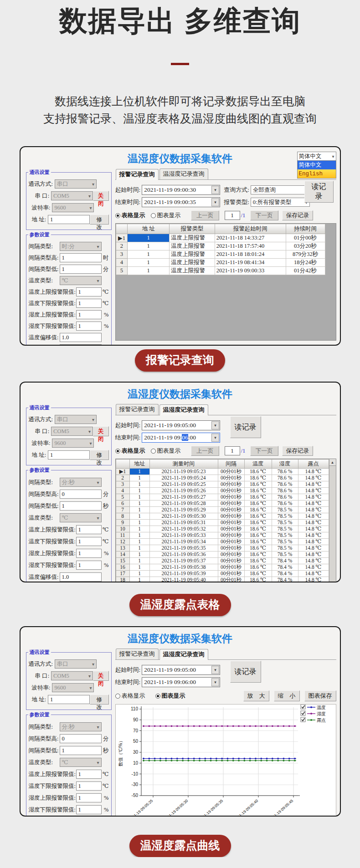  What do you see at coordinates (333, 463) in the screenshot?
I see `scroll-up-icon: ▲` at bounding box center [333, 463].